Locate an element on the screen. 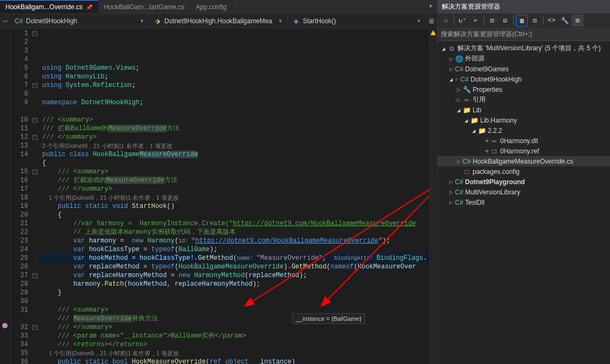 This screenshot has height=364, width=610. show-all-button: ⊡ is located at coordinates (492, 21).